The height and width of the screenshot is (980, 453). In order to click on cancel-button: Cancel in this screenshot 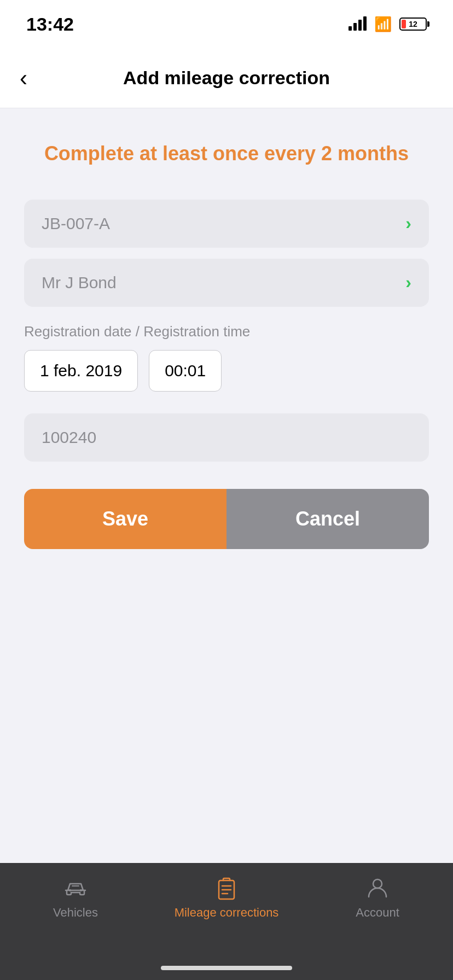, I will do `click(328, 519)`.